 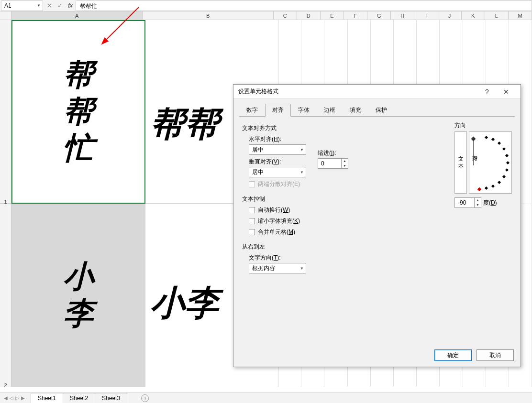 What do you see at coordinates (506, 92) in the screenshot?
I see `close-button: ✕` at bounding box center [506, 92].